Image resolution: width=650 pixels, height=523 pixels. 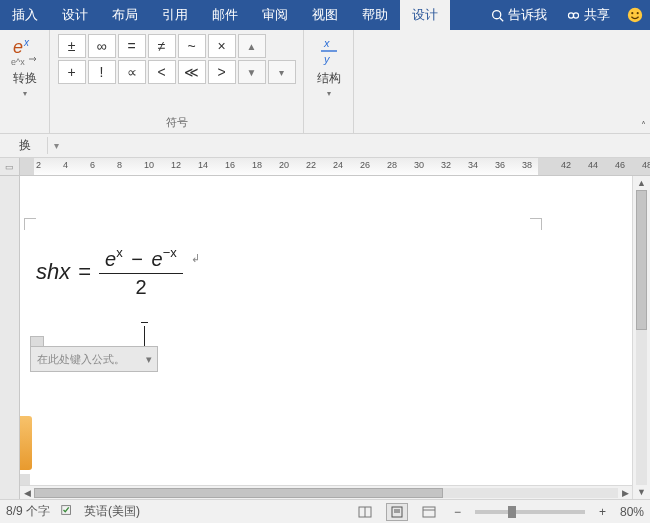 What do you see at coordinates (325, 15) in the screenshot?
I see `titlebar: 插入 设计 布局 引用 邮件 审阅 视图 帮助 设计 告诉我 共享` at bounding box center [325, 15].